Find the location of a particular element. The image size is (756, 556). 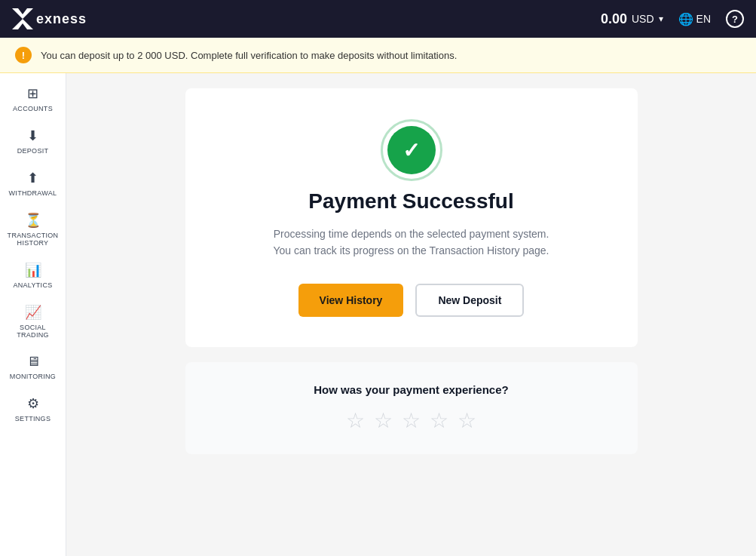

sidebar-item-deposit: ⬇ DEPOSIT is located at coordinates (33, 141).